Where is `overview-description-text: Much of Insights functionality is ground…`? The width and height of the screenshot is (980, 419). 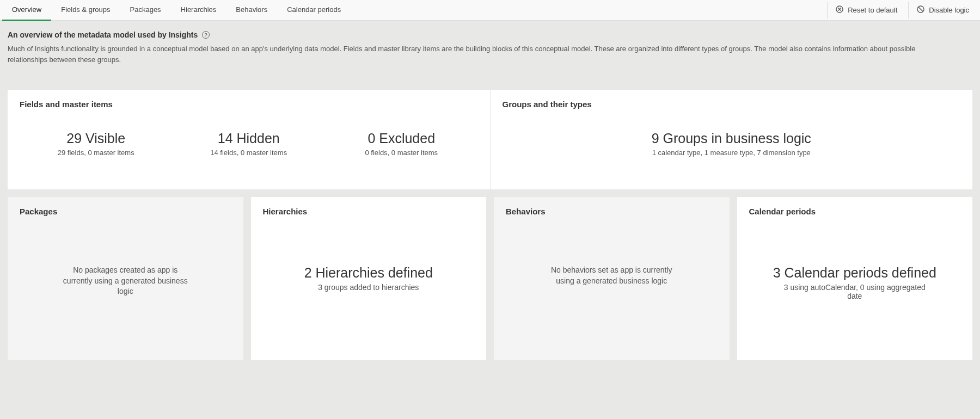 overview-description-text: Much of Insights functionality is ground… is located at coordinates (481, 54).